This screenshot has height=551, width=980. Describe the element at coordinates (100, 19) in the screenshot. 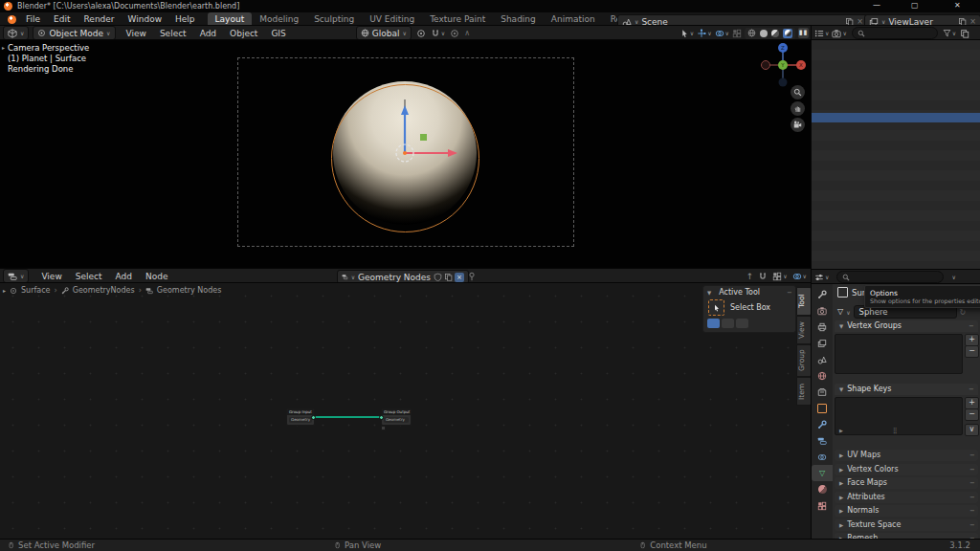

I see `menu-render: Render` at that location.